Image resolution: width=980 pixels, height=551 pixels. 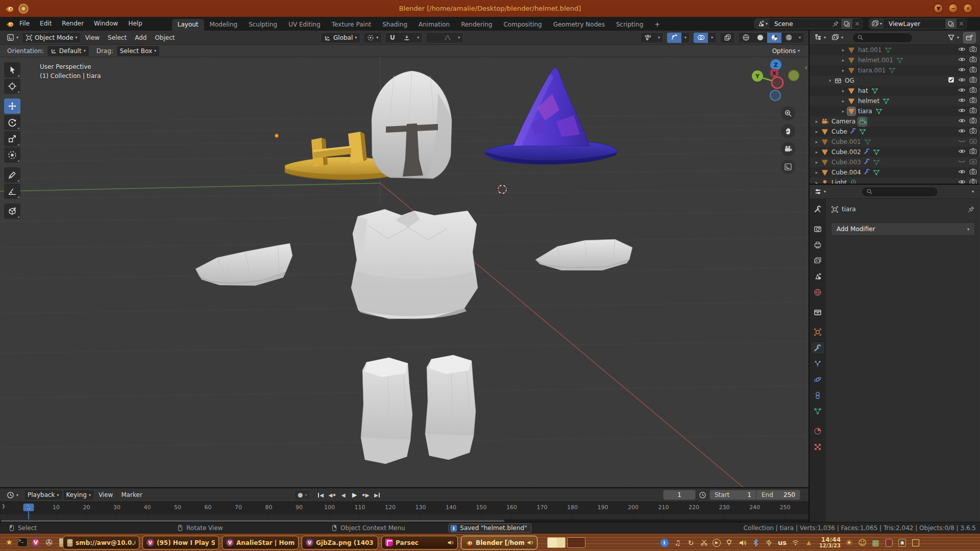 What do you see at coordinates (789, 38) in the screenshot?
I see `shading-rendered-toggle` at bounding box center [789, 38].